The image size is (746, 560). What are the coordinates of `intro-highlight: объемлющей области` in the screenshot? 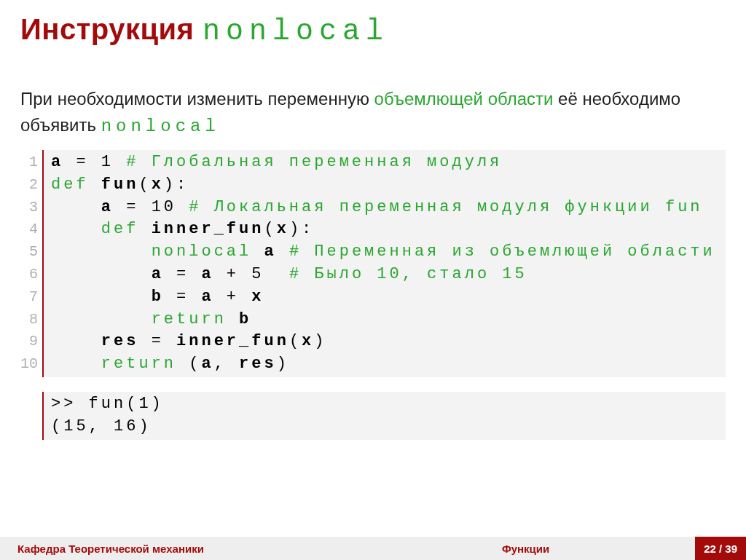 It's located at (464, 99).